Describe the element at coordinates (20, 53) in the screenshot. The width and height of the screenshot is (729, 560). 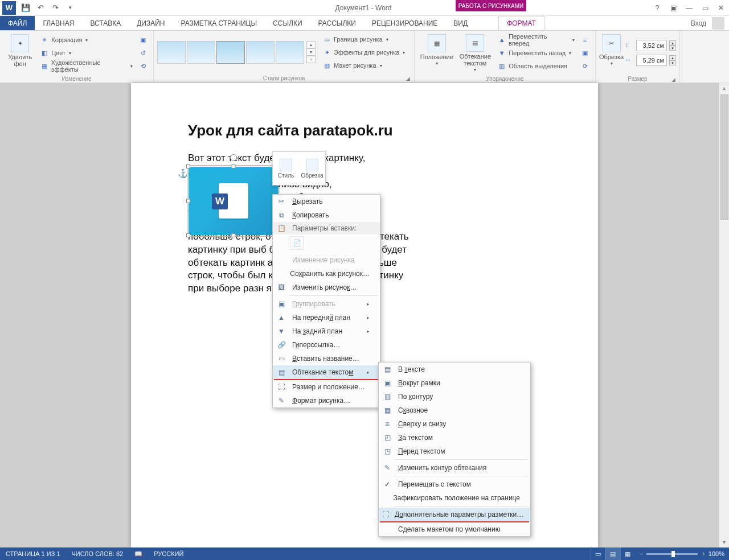
I see `remove-bg-button: ✦ Удалить фон` at that location.